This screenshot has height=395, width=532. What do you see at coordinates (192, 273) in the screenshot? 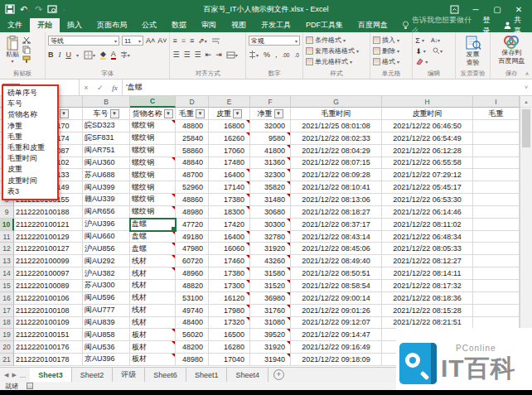
I see `cell-D14: 48960` at bounding box center [192, 273].